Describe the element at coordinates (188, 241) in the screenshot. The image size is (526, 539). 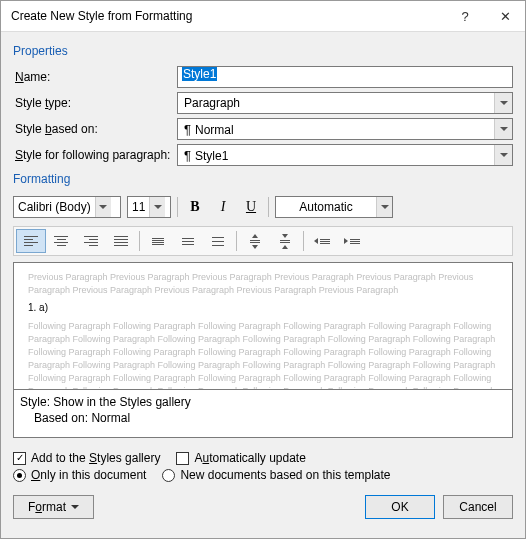
I see `line-spacing-15-button` at that location.